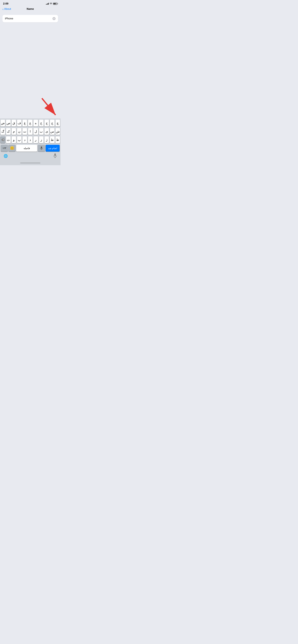 This screenshot has width=298, height=644. What do you see at coordinates (30, 163) in the screenshot?
I see `home-bar` at bounding box center [30, 163].